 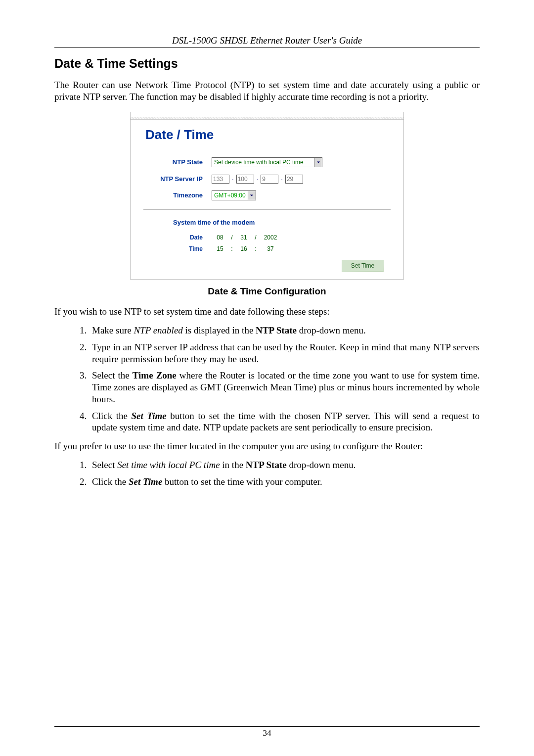 What do you see at coordinates (267, 726) in the screenshot?
I see `footer-rule` at bounding box center [267, 726].